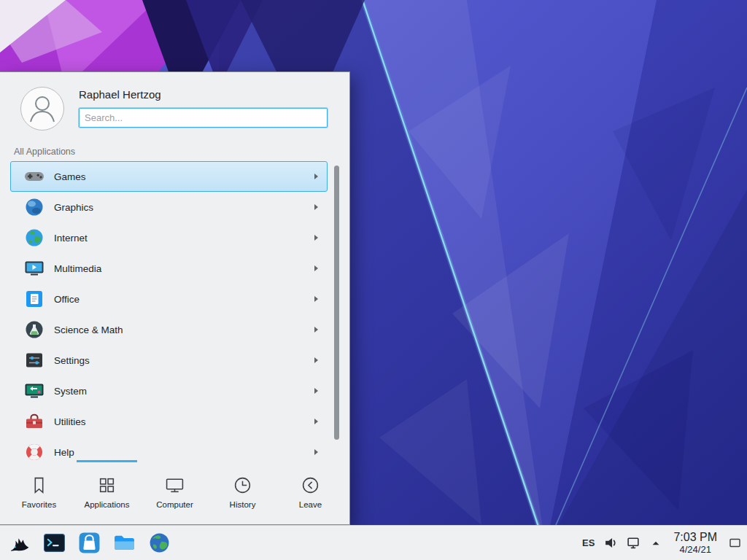 This screenshot has height=560, width=747. I want to click on terminal-launcher, so click(54, 543).